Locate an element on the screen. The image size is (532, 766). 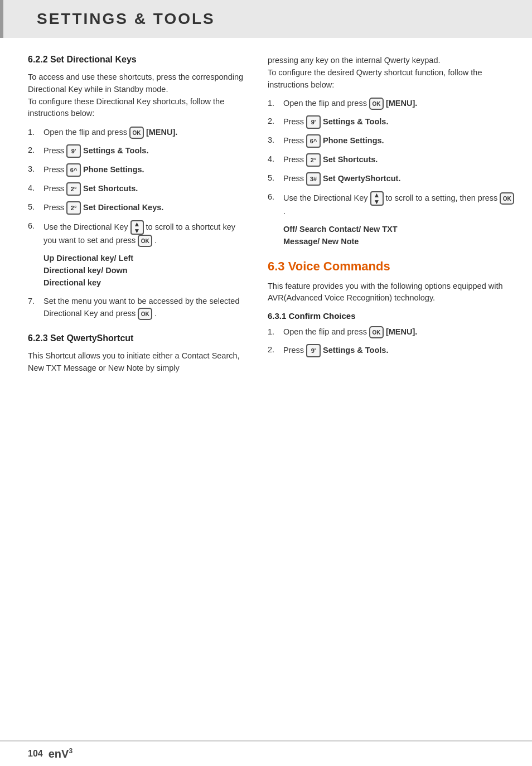
key-3-icon-r5: 3# is located at coordinates (313, 179).